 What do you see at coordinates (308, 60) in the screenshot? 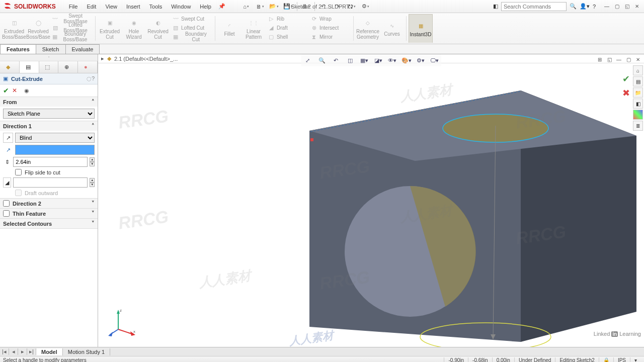
I see `zoom-fit-icon: ⤢` at bounding box center [308, 60].